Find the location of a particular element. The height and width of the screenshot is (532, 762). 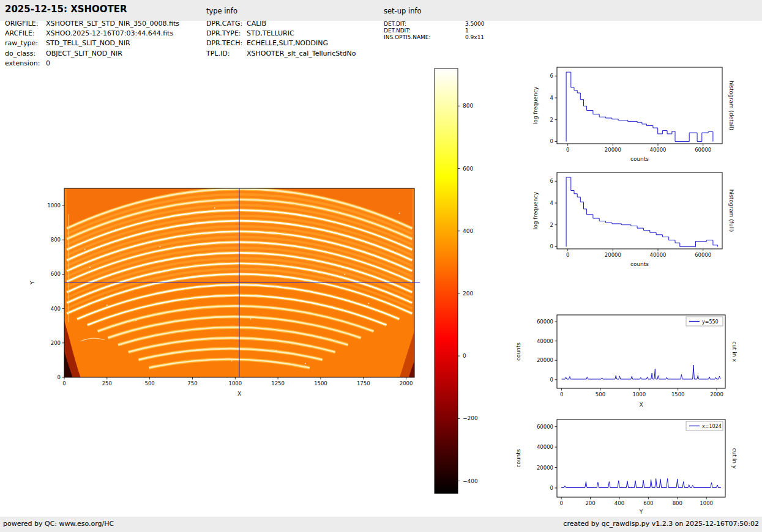

meta-label: DPR.CATG: is located at coordinates (226, 23).